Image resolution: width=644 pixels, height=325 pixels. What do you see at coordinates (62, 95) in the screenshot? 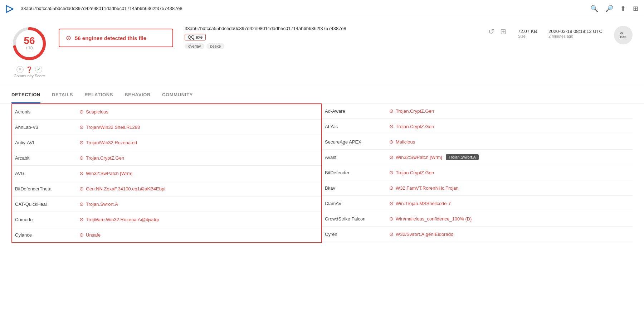
I see `tab-details: DETAILS` at bounding box center [62, 95].